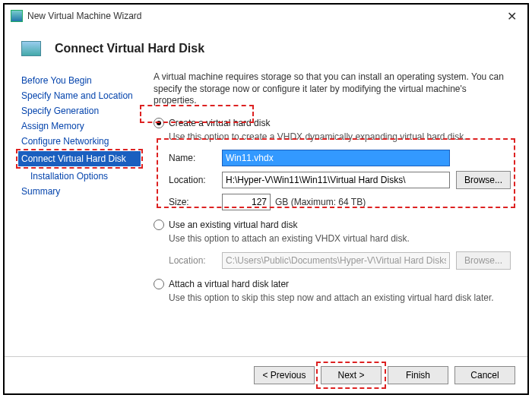 The height and width of the screenshot is (398, 532). Describe the element at coordinates (340, 137) in the screenshot. I see `option-create-vhd-desc: Use this option to create a VHDX dynamic…` at that location.